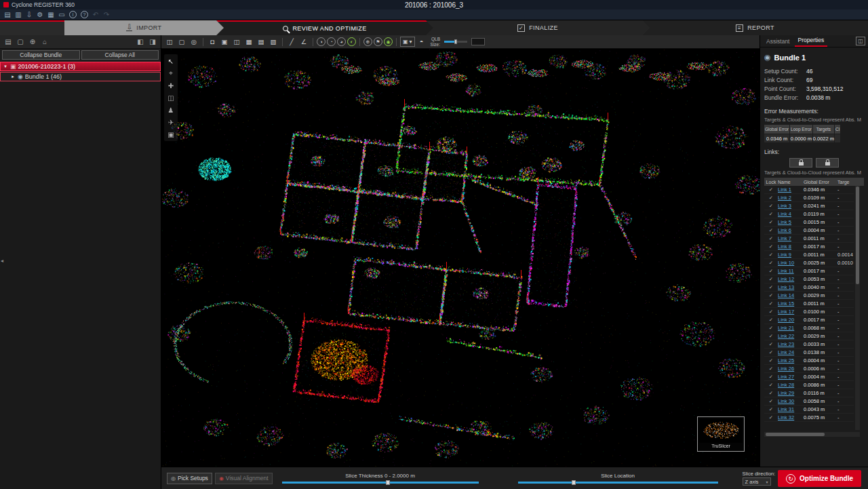  I want to click on info-icon: i, so click(73, 15).